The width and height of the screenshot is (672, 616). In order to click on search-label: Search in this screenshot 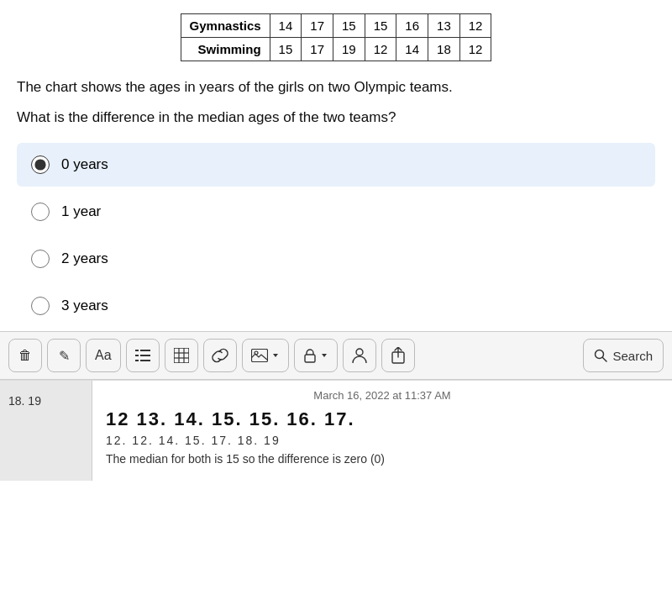, I will do `click(633, 356)`.